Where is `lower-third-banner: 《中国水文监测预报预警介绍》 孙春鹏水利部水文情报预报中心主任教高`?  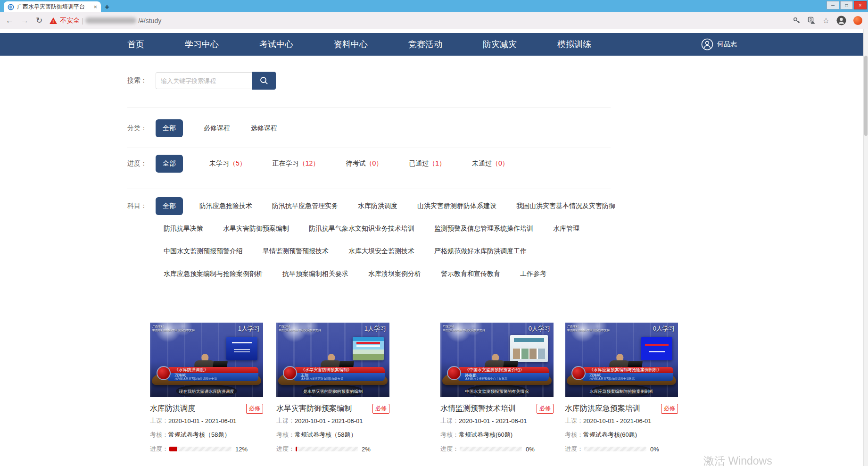 lower-third-banner: 《中国水文监测预报预警介绍》 孙春鹏水利部水文情报预报中心主任教高 is located at coordinates (498, 374).